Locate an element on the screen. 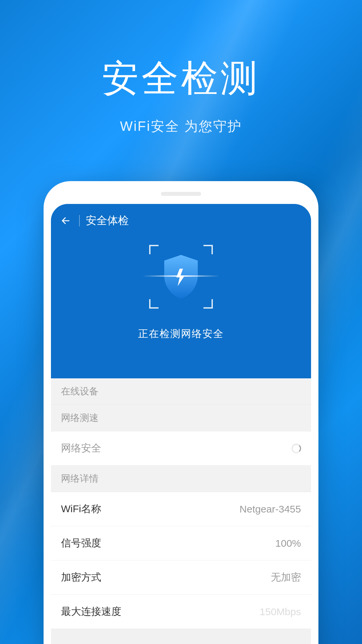 The width and height of the screenshot is (362, 644). arrow-left-icon is located at coordinates (66, 221).